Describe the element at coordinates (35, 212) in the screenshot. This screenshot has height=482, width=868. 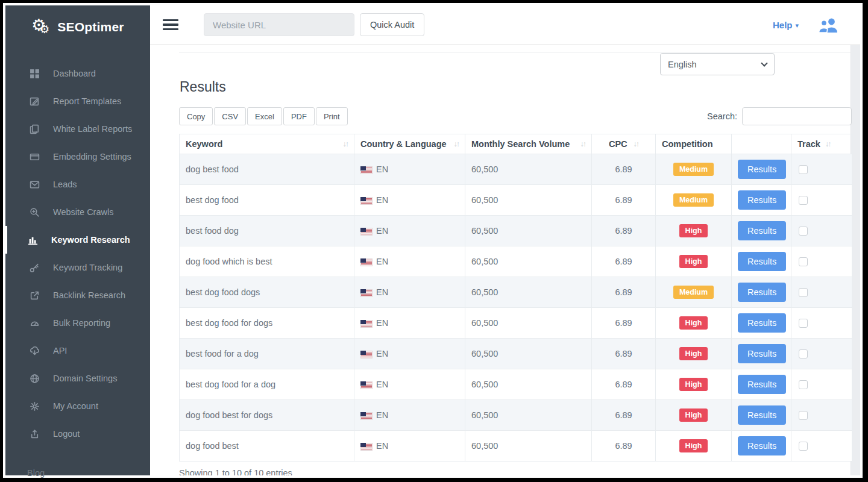
I see `magnifier-plus-icon` at that location.